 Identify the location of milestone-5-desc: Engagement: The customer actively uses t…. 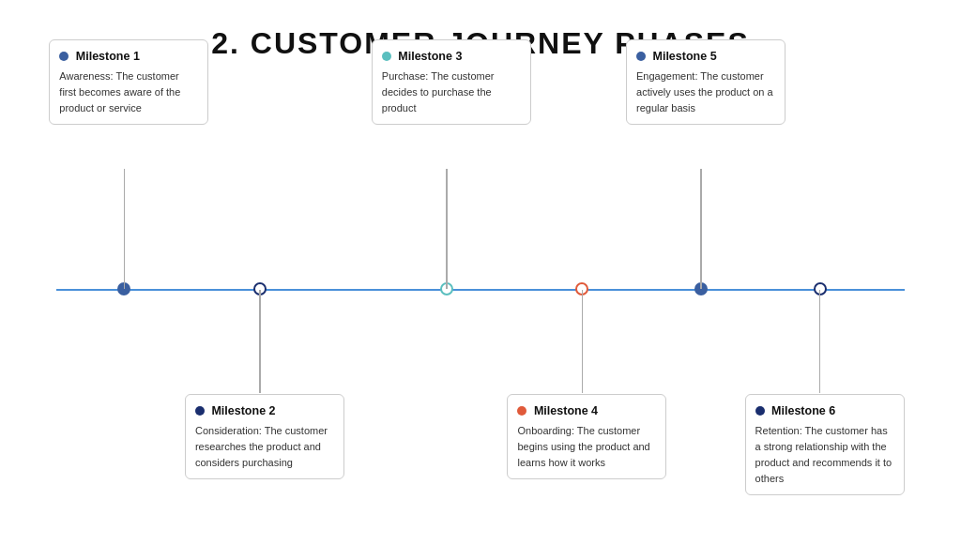
(706, 92).